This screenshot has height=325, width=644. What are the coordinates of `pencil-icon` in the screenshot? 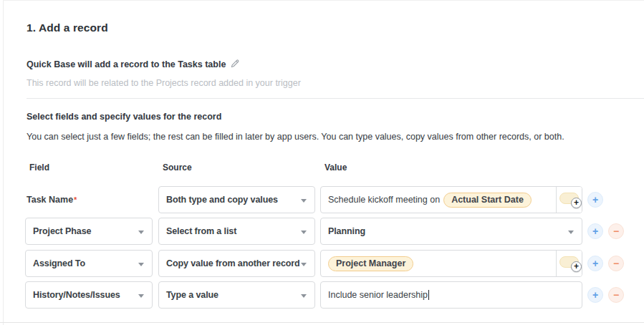 It's located at (235, 64).